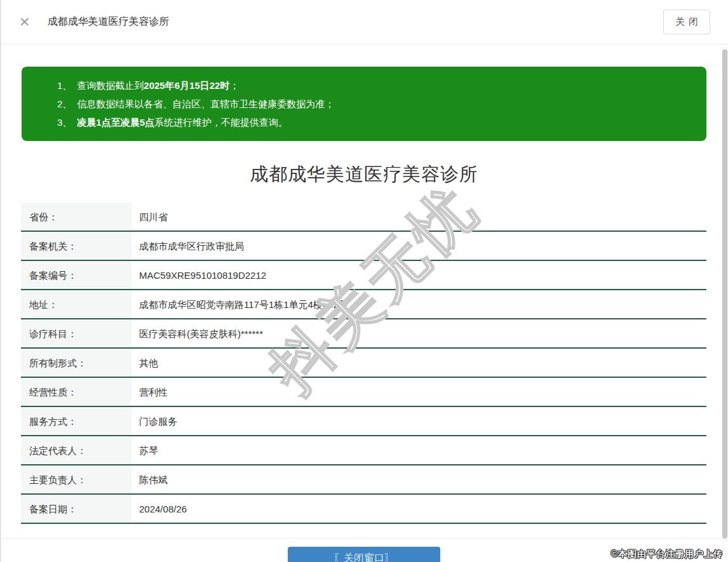  What do you see at coordinates (667, 554) in the screenshot?
I see `copyright-watermark: ©本图由平台注册用户上传` at bounding box center [667, 554].